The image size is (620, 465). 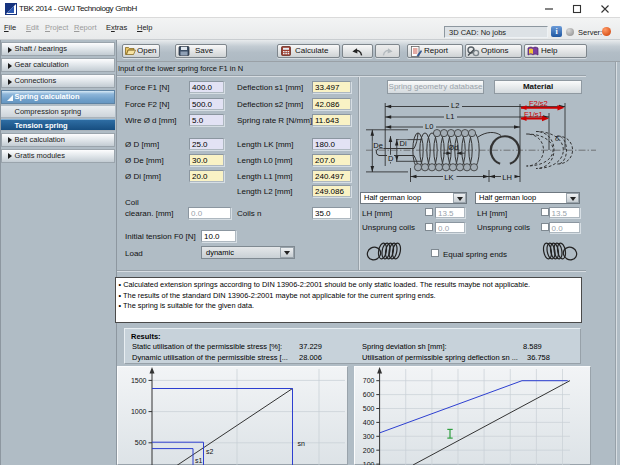 What do you see at coordinates (391, 158) in the screenshot?
I see `svg-text: D` at bounding box center [391, 158].